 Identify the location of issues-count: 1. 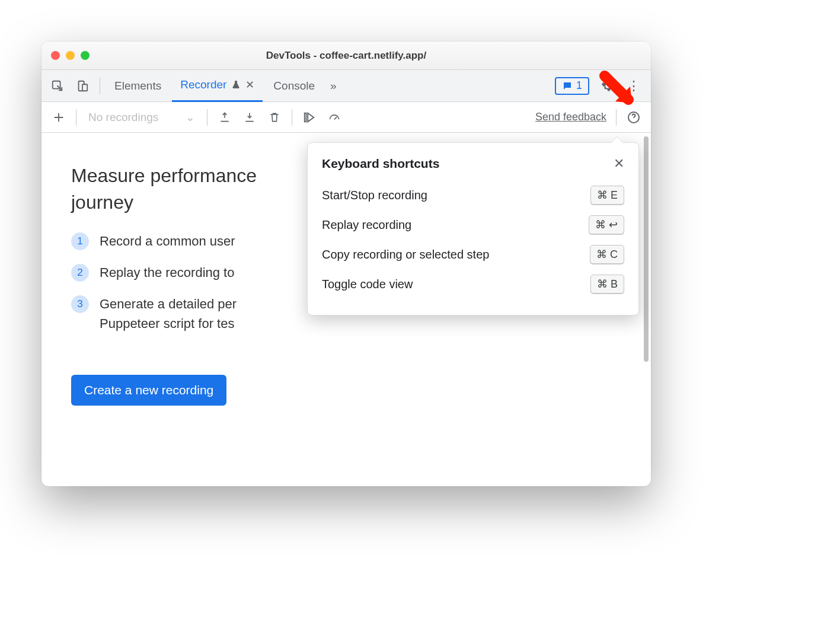
(579, 85).